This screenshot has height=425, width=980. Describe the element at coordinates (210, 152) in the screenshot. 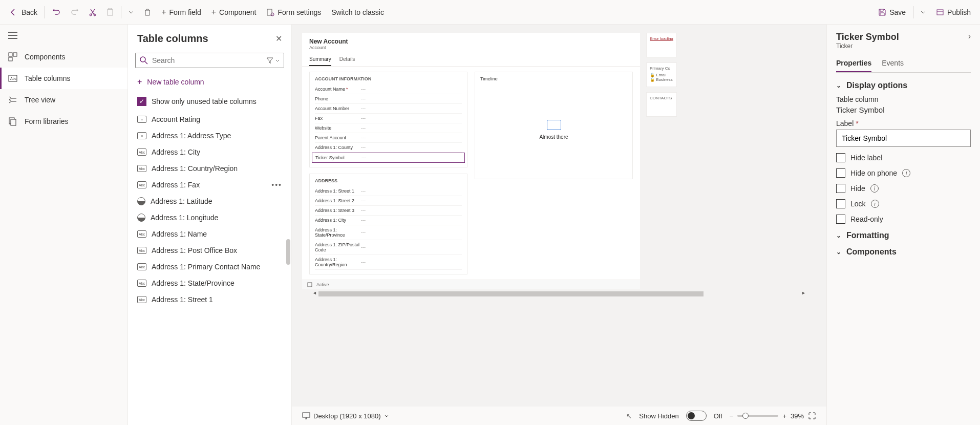

I see `column-item: AbcAddress 1: City` at that location.